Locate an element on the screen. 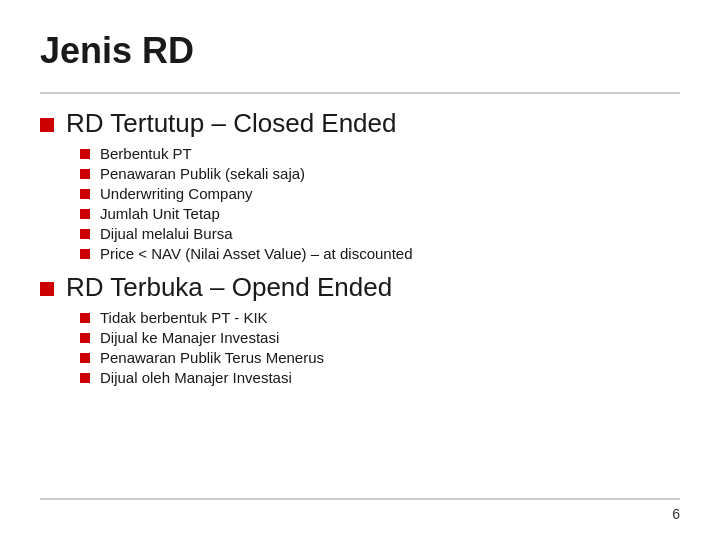 This screenshot has height=540, width=720. section1-header: RD Tertutup – Closed Ended is located at coordinates (360, 124).